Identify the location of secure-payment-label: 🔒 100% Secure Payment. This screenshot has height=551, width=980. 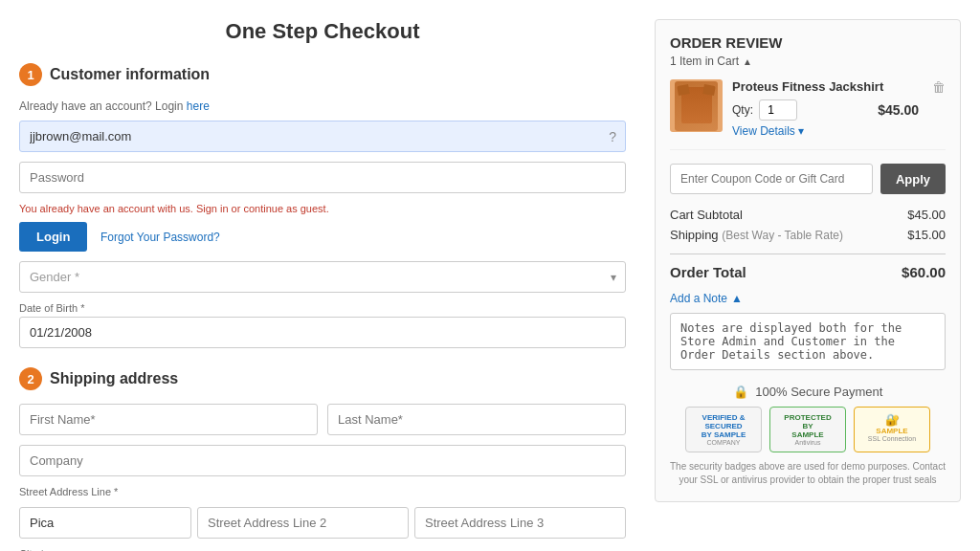
(808, 392).